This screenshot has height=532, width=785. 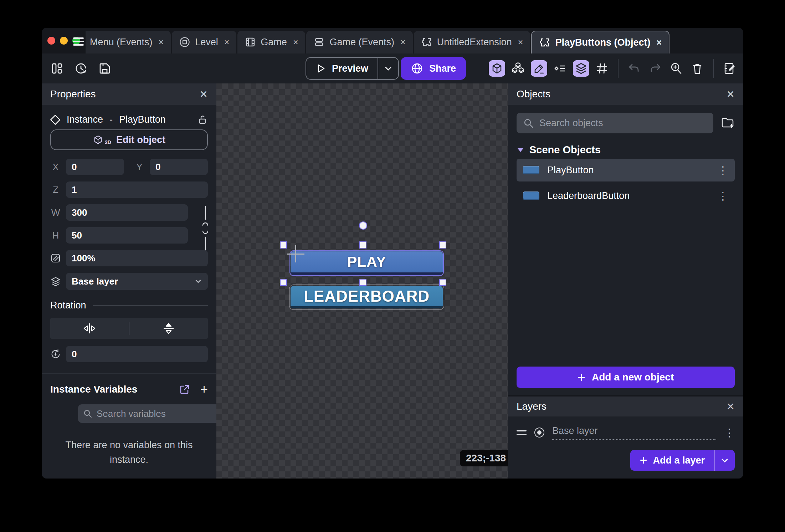 What do you see at coordinates (68, 305) in the screenshot?
I see `rotation-section-title: Rotation` at bounding box center [68, 305].